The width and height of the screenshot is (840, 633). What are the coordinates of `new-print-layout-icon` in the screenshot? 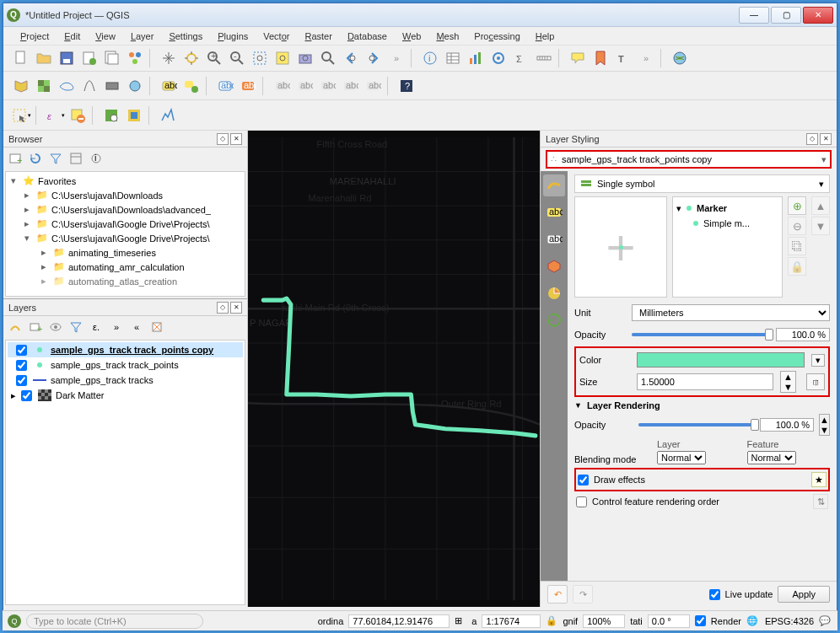 It's located at (89, 58).